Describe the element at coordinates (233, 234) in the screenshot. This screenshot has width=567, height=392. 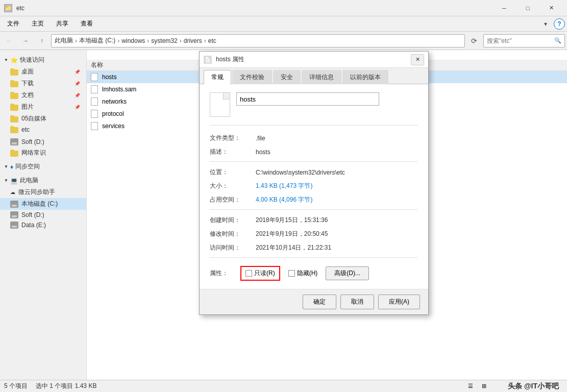
I see `prop-modified-label: 修改时间：` at that location.